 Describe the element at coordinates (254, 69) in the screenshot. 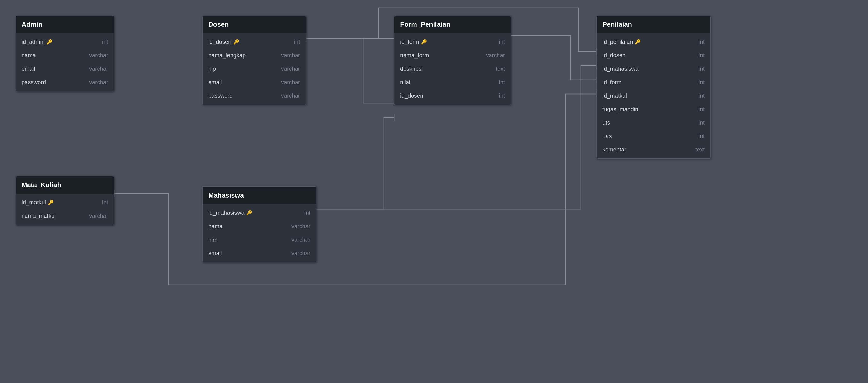

I see `table-row: nip varchar` at that location.